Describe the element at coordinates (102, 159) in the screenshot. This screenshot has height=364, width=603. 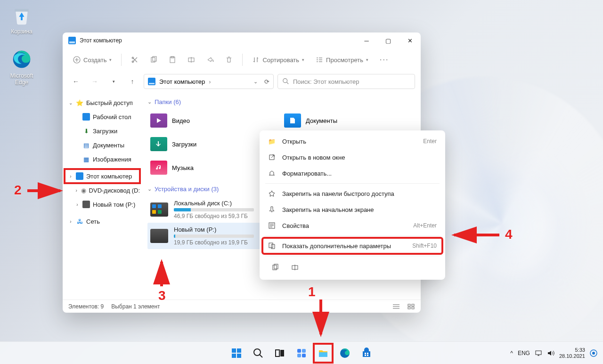
I see `nav-pictures: ▦Изображения` at that location.